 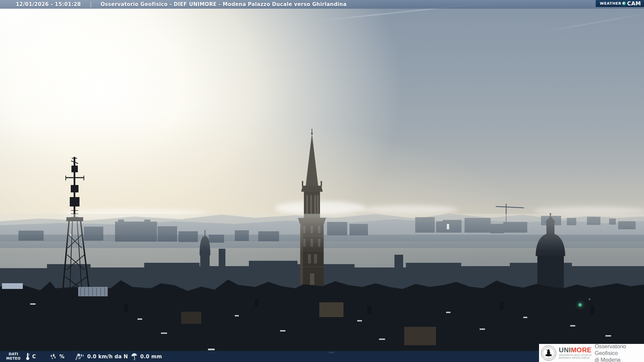 I want to click on observatory-name: Osservatorio Geofisico di Modena, so click(x=619, y=353).